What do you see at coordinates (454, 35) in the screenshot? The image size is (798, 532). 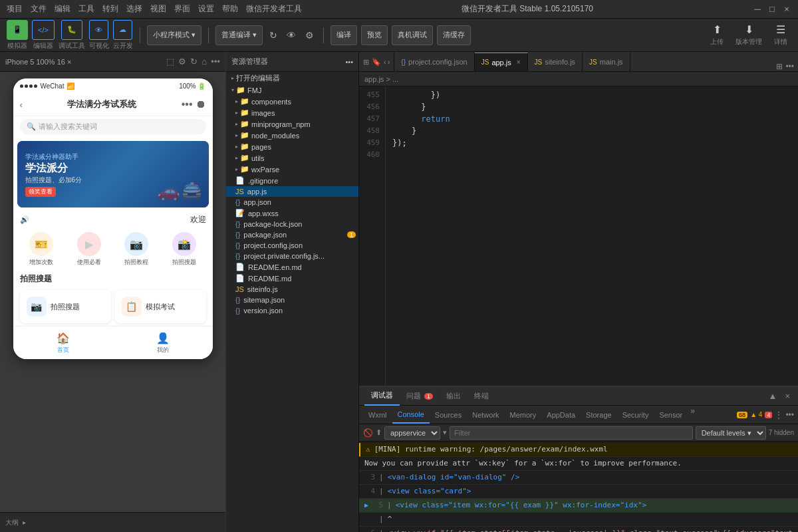 I see `clear-cache-button: 清缓存` at bounding box center [454, 35].